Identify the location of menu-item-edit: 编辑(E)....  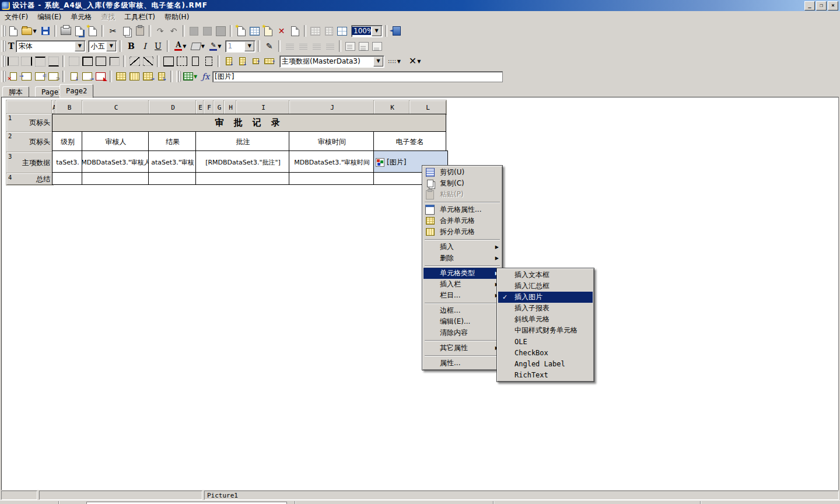
(462, 322).